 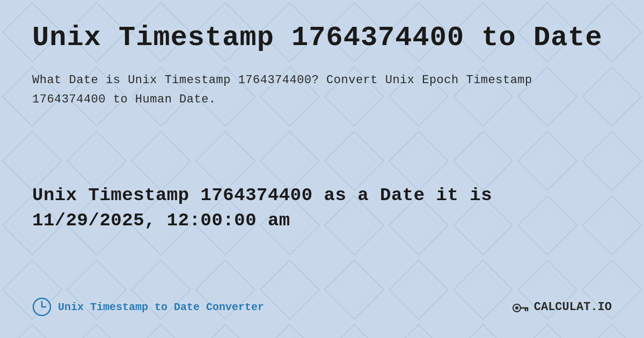 What do you see at coordinates (561, 307) in the screenshot?
I see `calculat-logo: CALCULAT.IO` at bounding box center [561, 307].